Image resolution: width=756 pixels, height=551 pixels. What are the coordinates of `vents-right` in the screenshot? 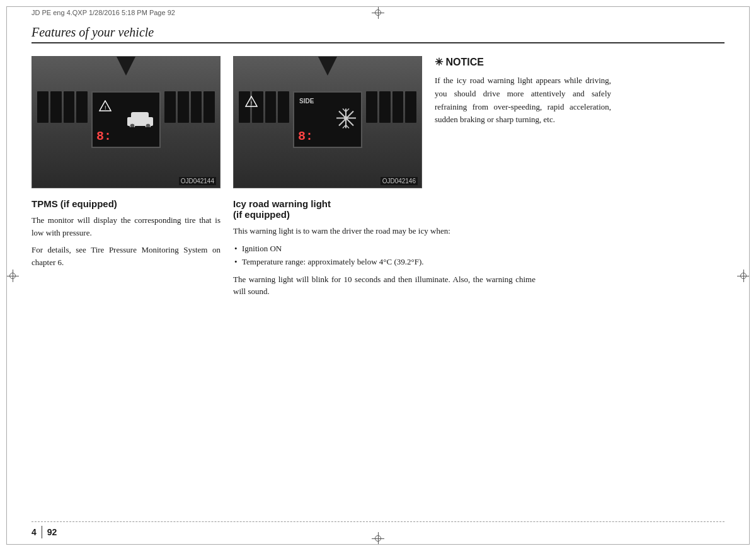 It's located at (190, 107).